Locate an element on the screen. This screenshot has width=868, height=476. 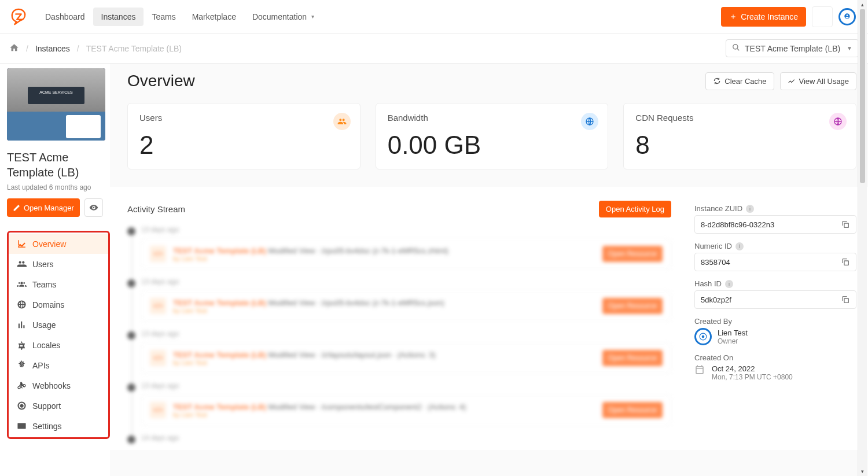
chevron-down-icon: ▾ is located at coordinates (312, 16).